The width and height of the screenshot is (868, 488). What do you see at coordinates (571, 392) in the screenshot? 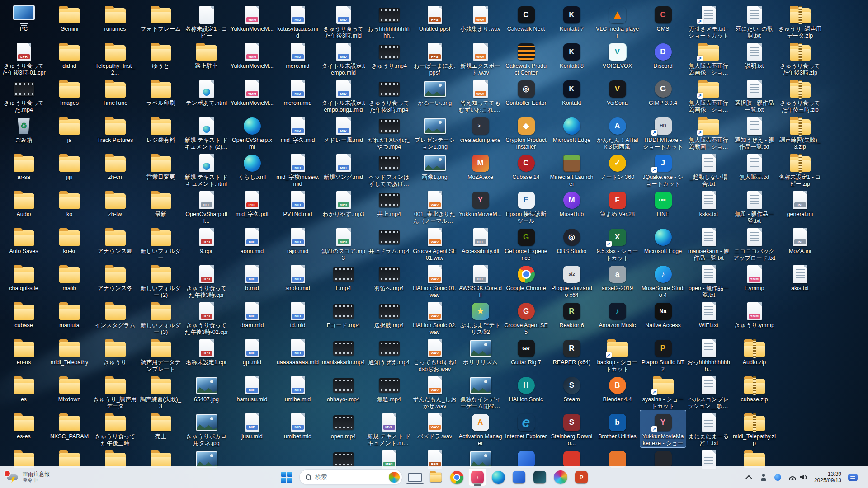
I see `desktop-icon: SSteam` at bounding box center [571, 392].